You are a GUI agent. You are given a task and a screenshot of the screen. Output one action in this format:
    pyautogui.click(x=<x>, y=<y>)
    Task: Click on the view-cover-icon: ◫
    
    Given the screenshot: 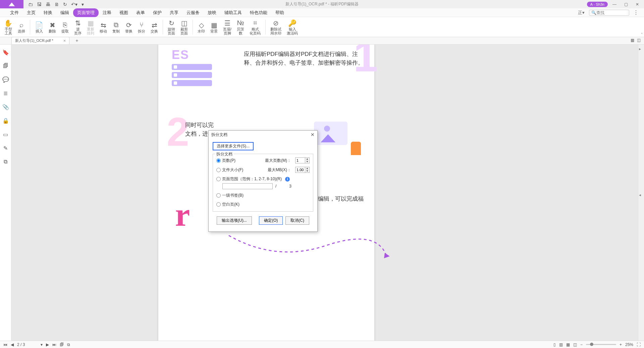 What is the action you would take?
    pyautogui.click(x=575, y=345)
    